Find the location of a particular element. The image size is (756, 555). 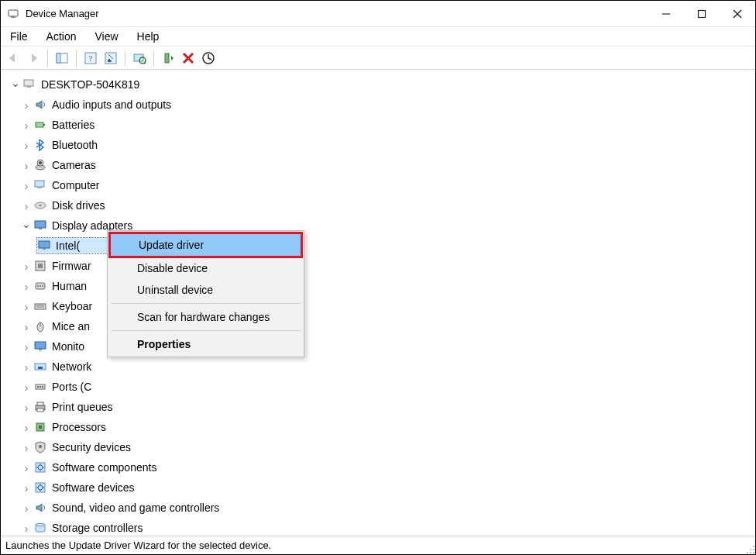

tree-category: Print queues is located at coordinates (381, 407).